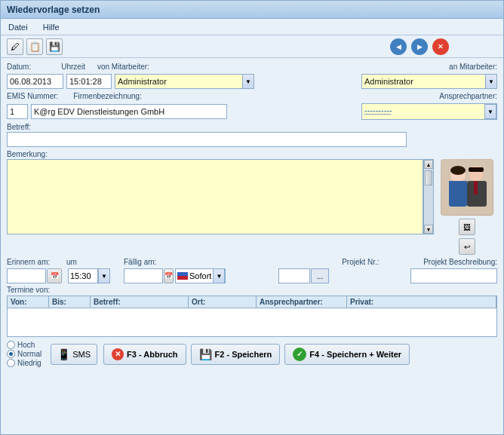  I want to click on an-mitarbeiter-combo: ▼, so click(429, 81).